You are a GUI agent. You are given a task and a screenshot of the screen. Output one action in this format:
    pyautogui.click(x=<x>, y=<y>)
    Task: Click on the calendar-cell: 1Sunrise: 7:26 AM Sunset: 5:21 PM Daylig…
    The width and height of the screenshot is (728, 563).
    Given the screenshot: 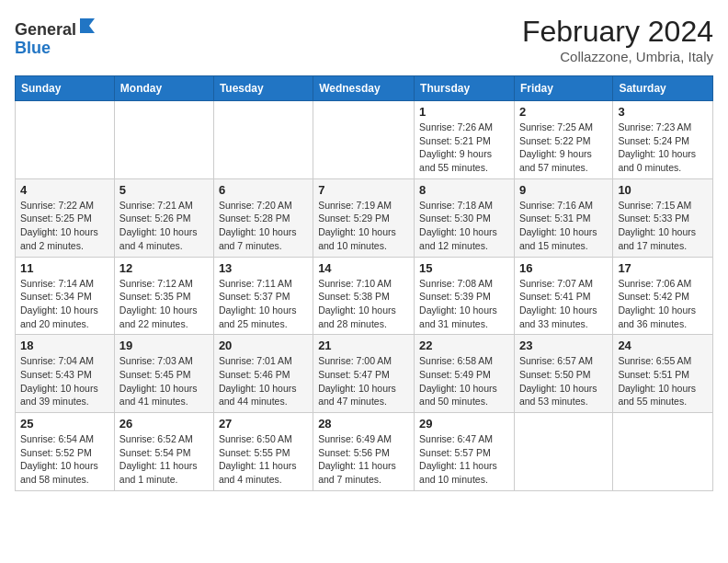 What is the action you would take?
    pyautogui.click(x=465, y=140)
    